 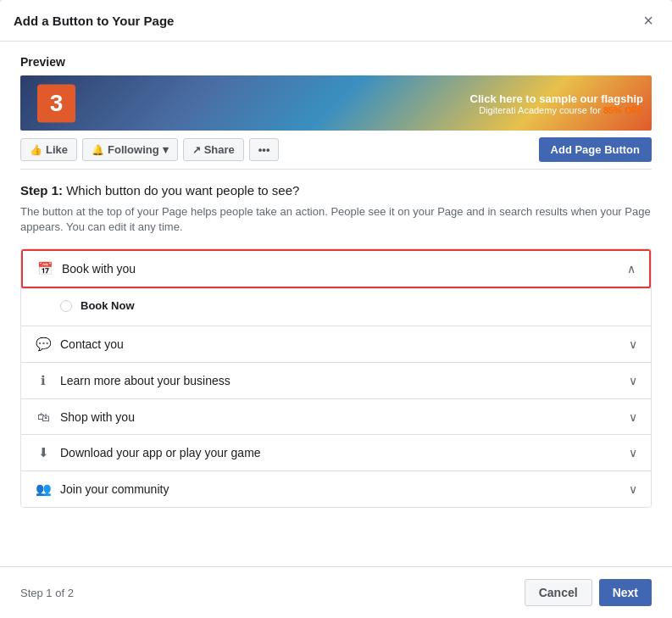 What do you see at coordinates (336, 190) in the screenshot?
I see `step-title: Step 1: Which button do you want people …` at bounding box center [336, 190].